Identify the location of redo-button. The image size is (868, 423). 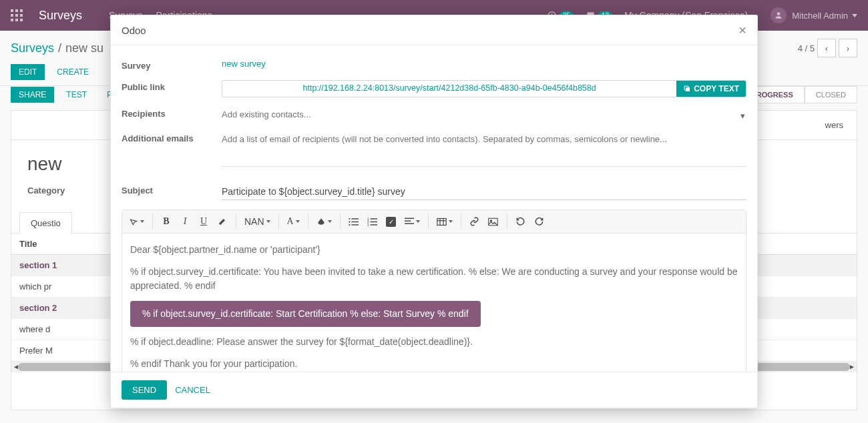
(539, 222).